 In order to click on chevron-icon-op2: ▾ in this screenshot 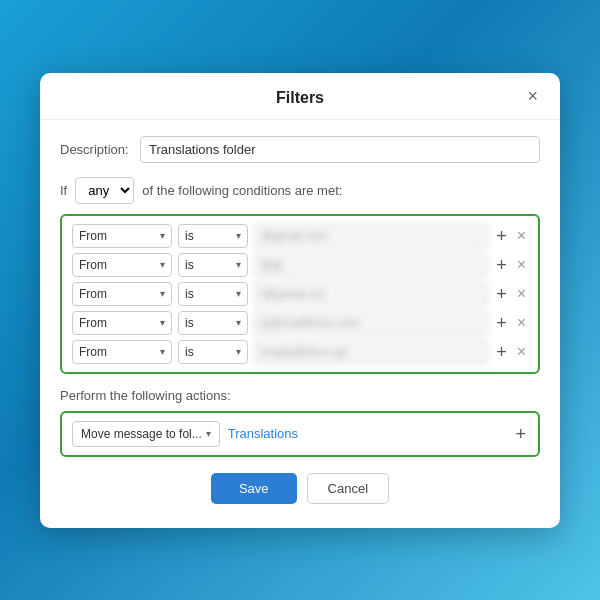, I will do `click(238, 264)`.